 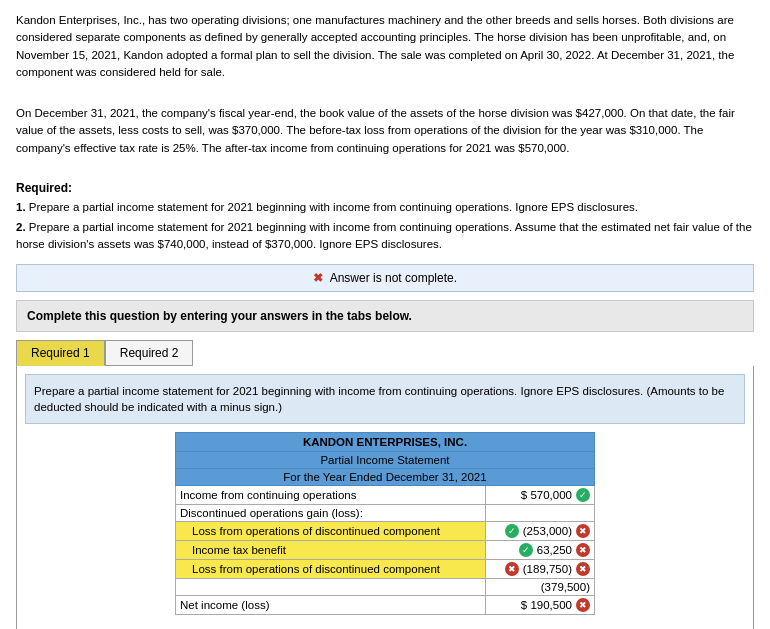 I want to click on row-value: ✖ (189,750) ✖, so click(x=540, y=568).